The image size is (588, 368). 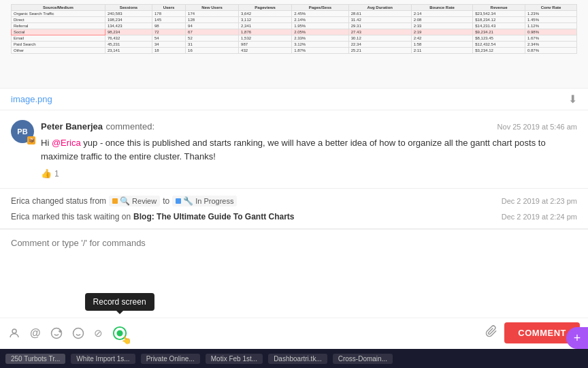 I want to click on activity-actor-2: Erica, so click(x=20, y=217).